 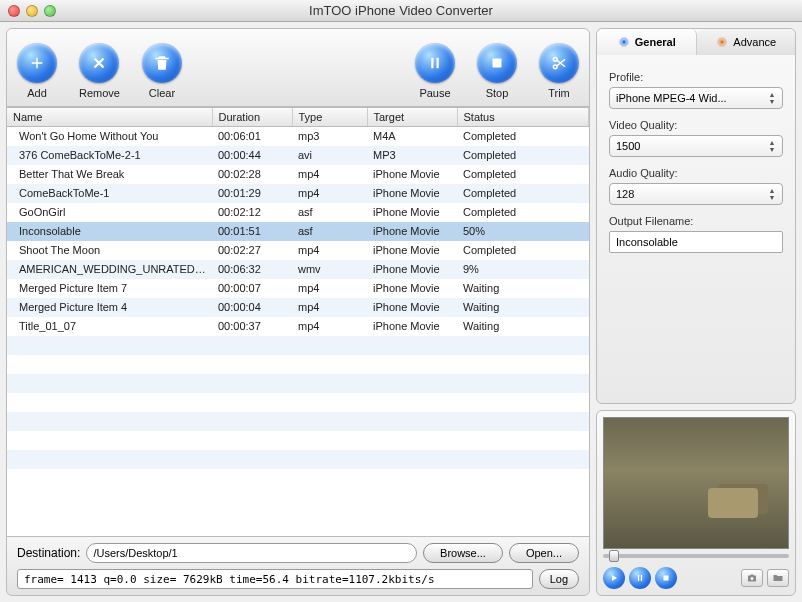 What do you see at coordinates (252, 553) in the screenshot?
I see `destination-input` at bounding box center [252, 553].